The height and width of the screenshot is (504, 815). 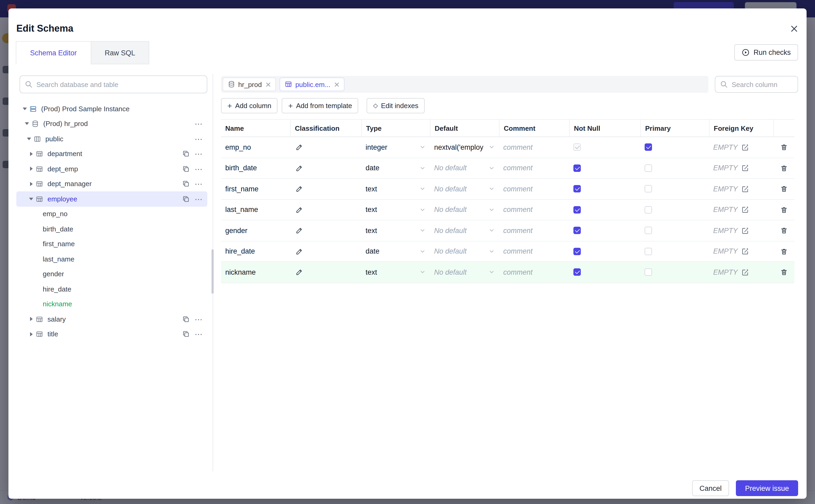 What do you see at coordinates (255, 210) in the screenshot?
I see `name-cell: last_name` at bounding box center [255, 210].